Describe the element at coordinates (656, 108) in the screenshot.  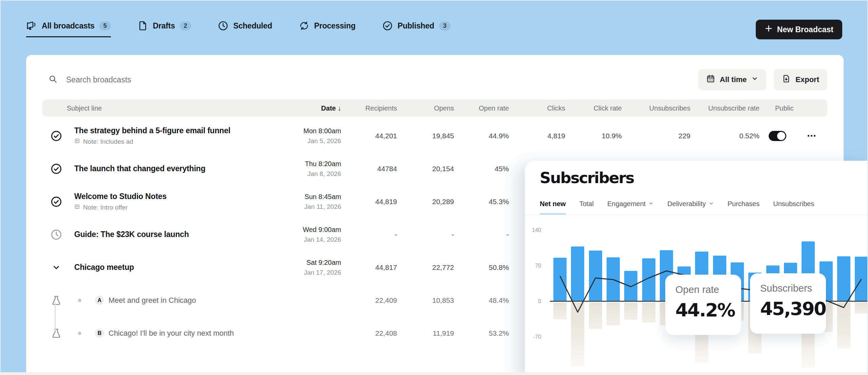
I see `column-header-unsubscribes: Unsubscribes` at that location.